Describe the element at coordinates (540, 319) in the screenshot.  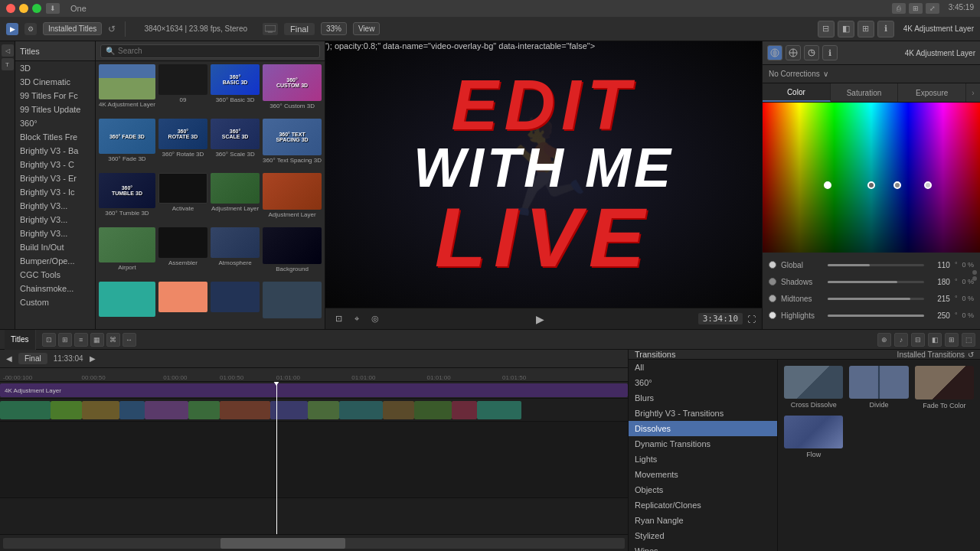
I see `play-btn: ▶` at that location.